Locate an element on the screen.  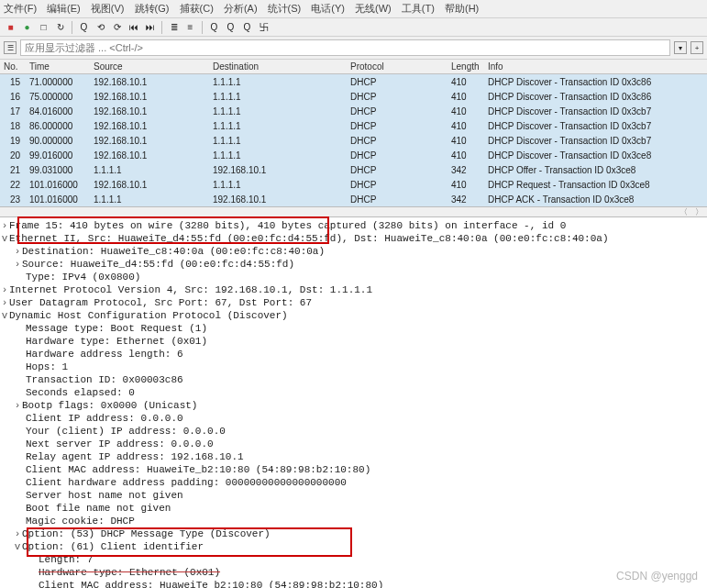
dhcp-chaddr: Client MAC address: HuaweiTe_b2:10:80 (5… is located at coordinates (198, 470).